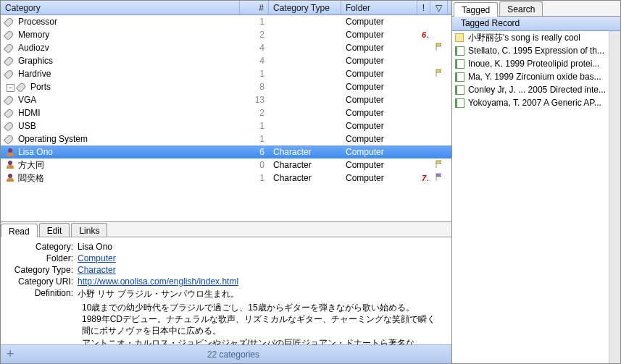  Describe the element at coordinates (14, 355) in the screenshot. I see `add-button: +` at that location.